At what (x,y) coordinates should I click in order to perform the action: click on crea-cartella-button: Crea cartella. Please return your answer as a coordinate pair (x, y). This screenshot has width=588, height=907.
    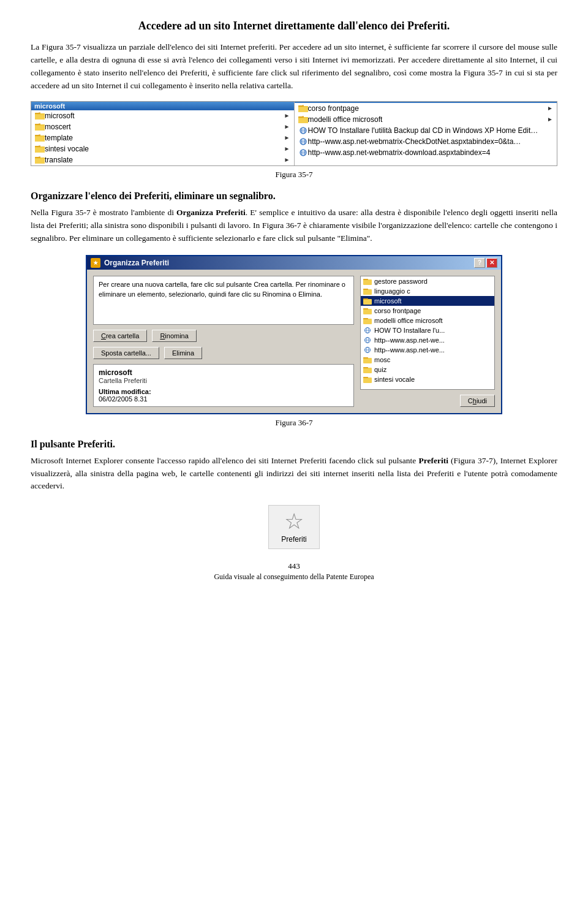
    Looking at the image, I should click on (120, 336).